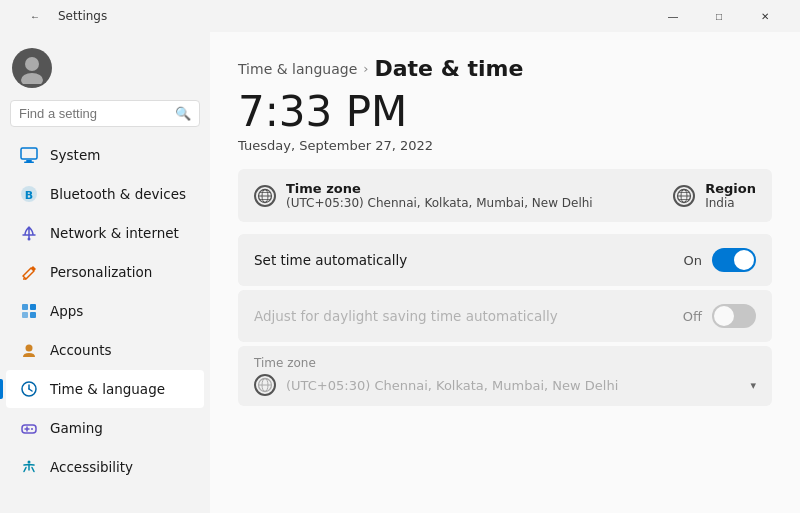  Describe the element at coordinates (753, 386) in the screenshot. I see `tz-chevron-icon: ▾` at that location.